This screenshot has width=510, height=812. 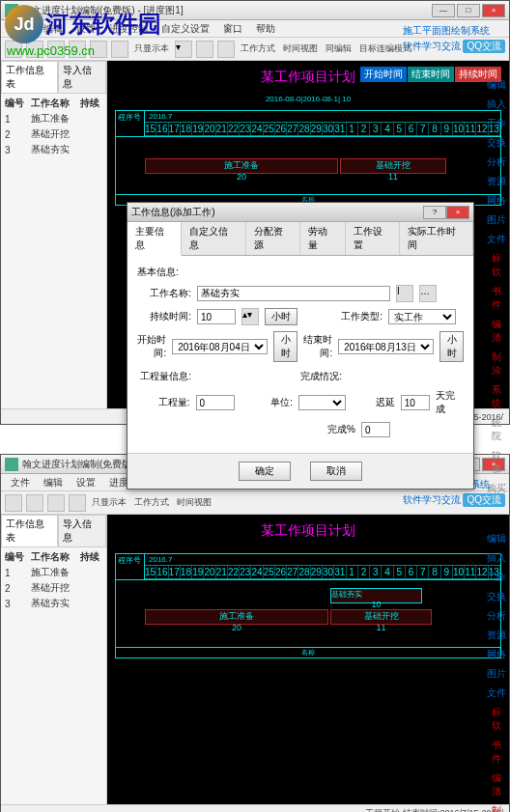 I want to click on tab-import: 导入信息, so click(x=82, y=77).